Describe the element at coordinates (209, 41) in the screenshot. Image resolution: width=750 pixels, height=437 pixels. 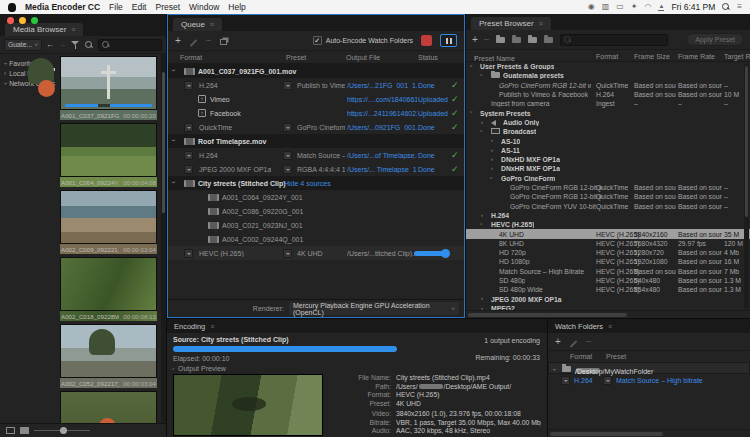
I see `remove-button: −` at that location.